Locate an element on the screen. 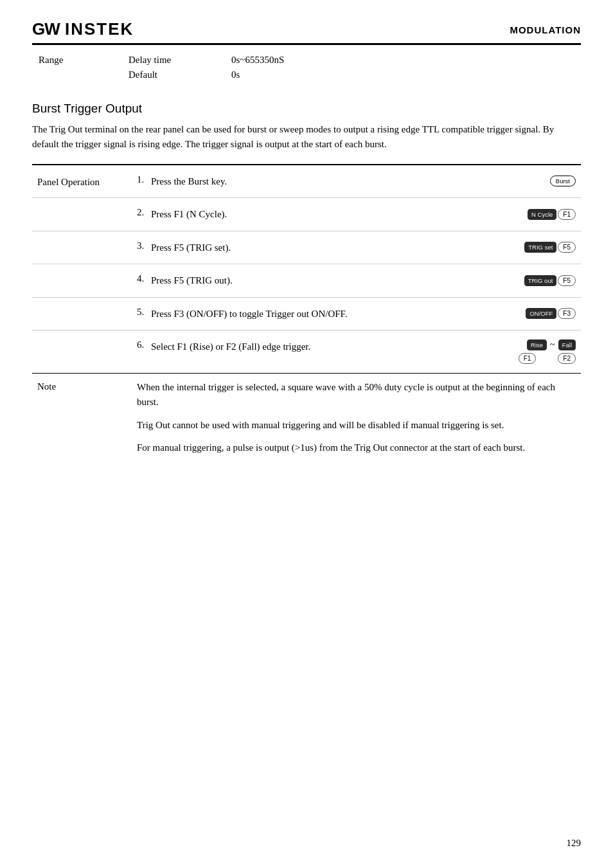 This screenshot has height=868, width=613. step-4-content: Press F5 (TRIG out). is located at coordinates (191, 280).